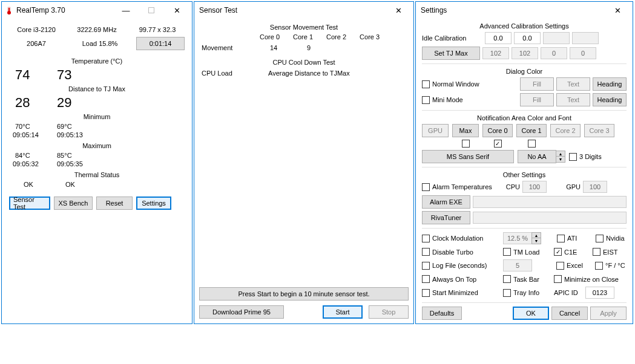 Image resolution: width=635 pixels, height=364 pixels. I want to click on notif-core1-check, so click(531, 144).